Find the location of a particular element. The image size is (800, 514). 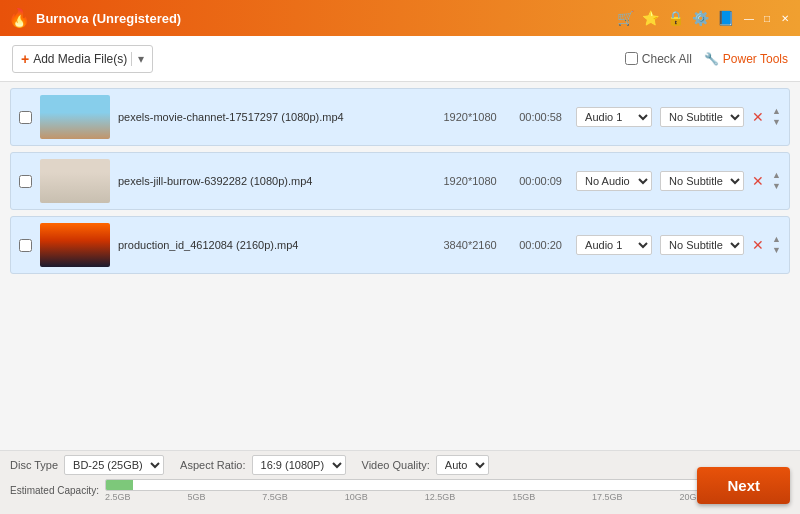

disc-type-label: Disc Type is located at coordinates (34, 465).